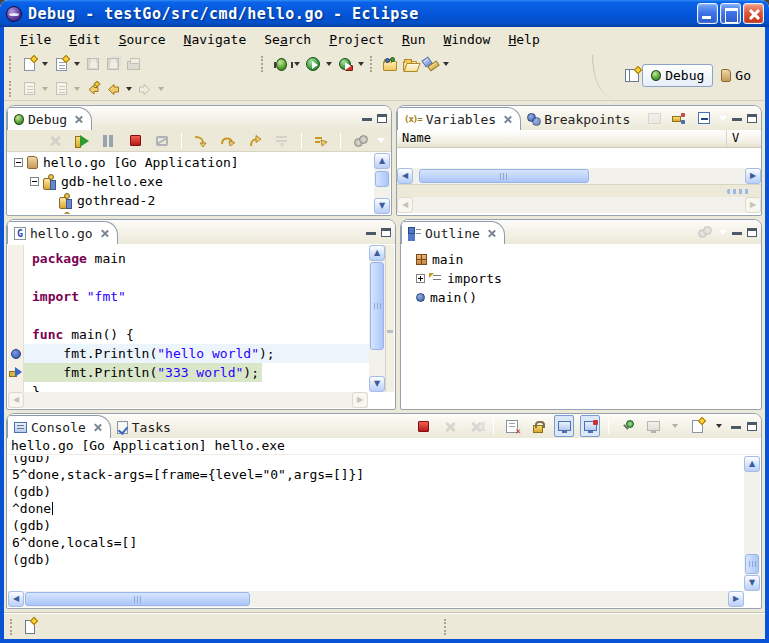 This screenshot has height=643, width=769. Describe the element at coordinates (129, 89) in the screenshot. I see `back-dropdown` at that location.